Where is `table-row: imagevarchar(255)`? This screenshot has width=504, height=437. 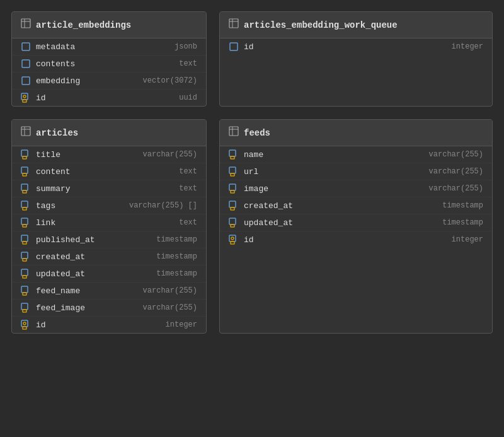
table-row: imagevarchar(255) is located at coordinates (356, 189).